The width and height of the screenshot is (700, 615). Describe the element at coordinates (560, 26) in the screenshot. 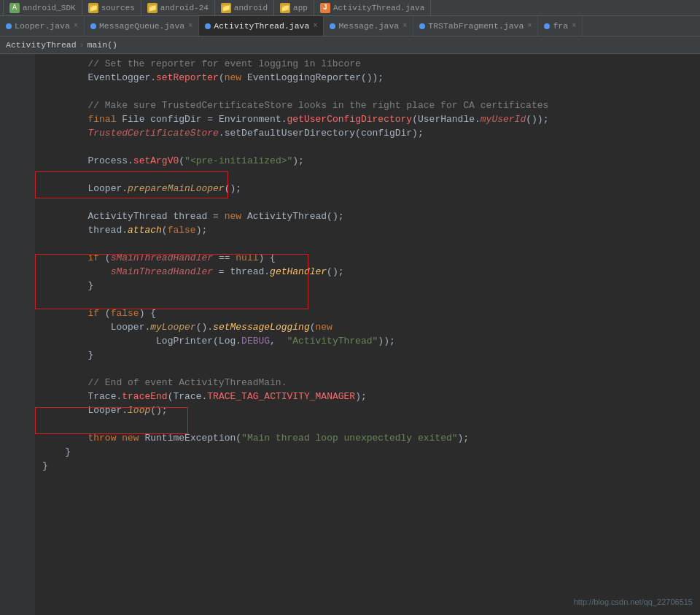

I see `tab-fra: fra ×` at that location.